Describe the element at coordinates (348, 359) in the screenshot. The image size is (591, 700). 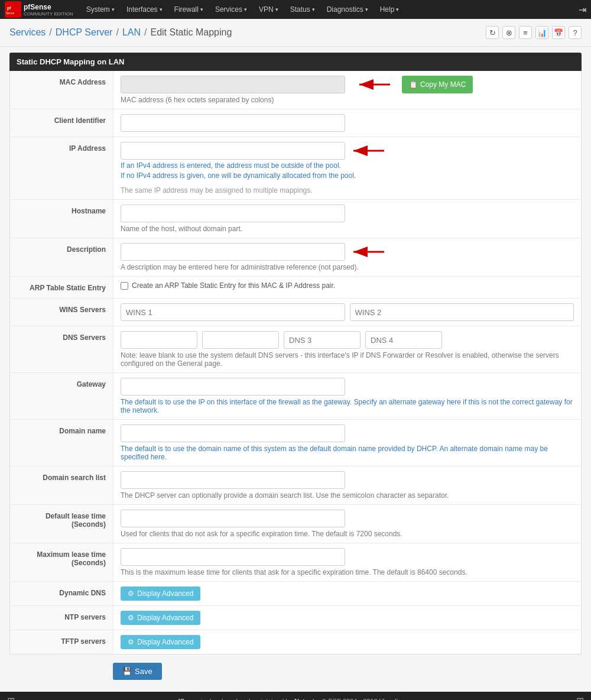
I see `dns-help: Note: leave blank to use the system defa…` at that location.